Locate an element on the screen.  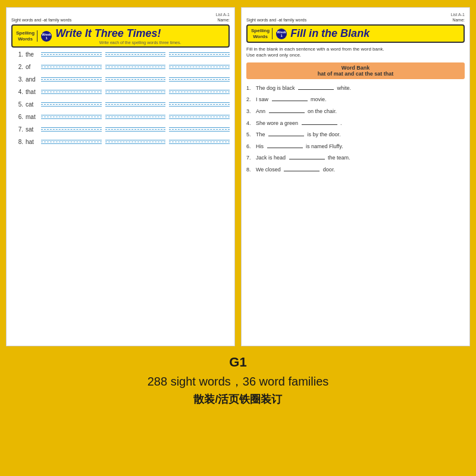
week-circle-left: Week 1 is located at coordinates (46, 36).